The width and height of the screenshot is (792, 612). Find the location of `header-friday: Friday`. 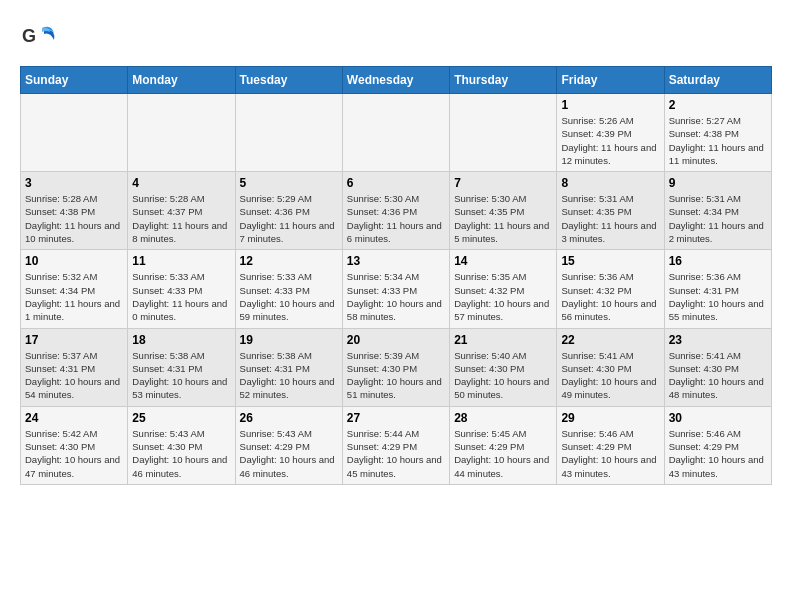

header-friday: Friday is located at coordinates (610, 80).